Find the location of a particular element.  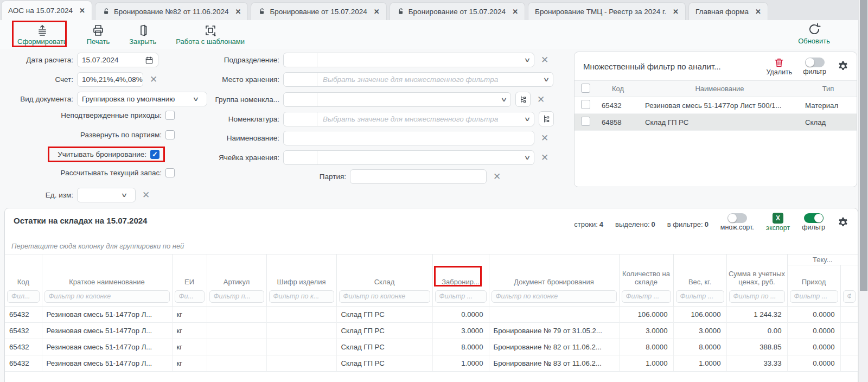

filter-input-product-code is located at coordinates (302, 296).